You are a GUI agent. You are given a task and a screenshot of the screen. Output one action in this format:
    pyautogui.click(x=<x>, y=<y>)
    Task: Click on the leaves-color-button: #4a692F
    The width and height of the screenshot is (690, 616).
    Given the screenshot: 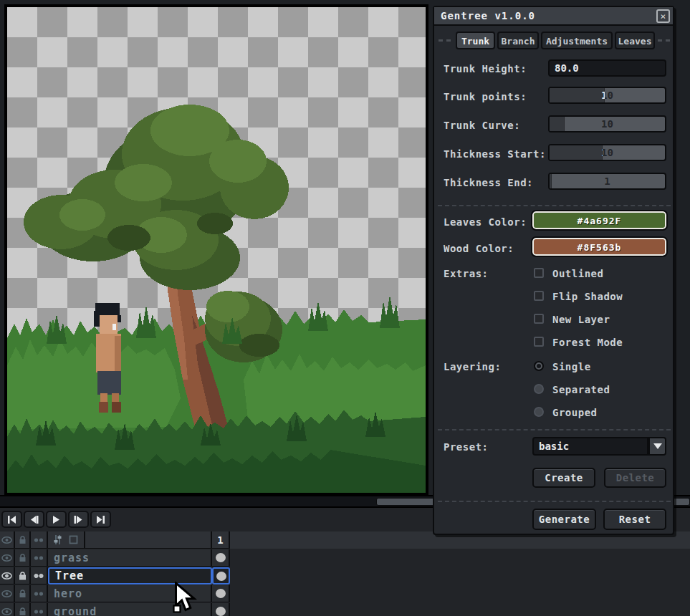 What is the action you would take?
    pyautogui.click(x=599, y=221)
    